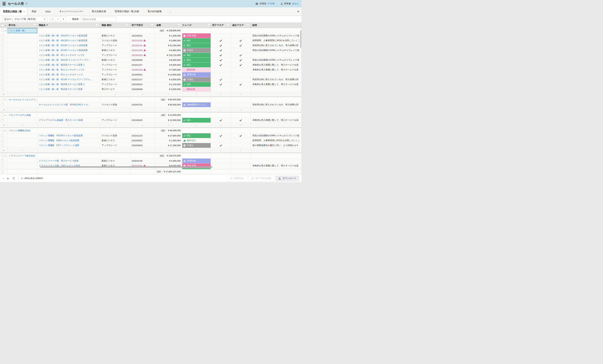 The width and height of the screenshot is (603, 364). What do you see at coordinates (69, 60) in the screenshot?
I see `deal-name-cell: イビン産業（株）様 MX230 ライセンスアップグ…` at bounding box center [69, 60].